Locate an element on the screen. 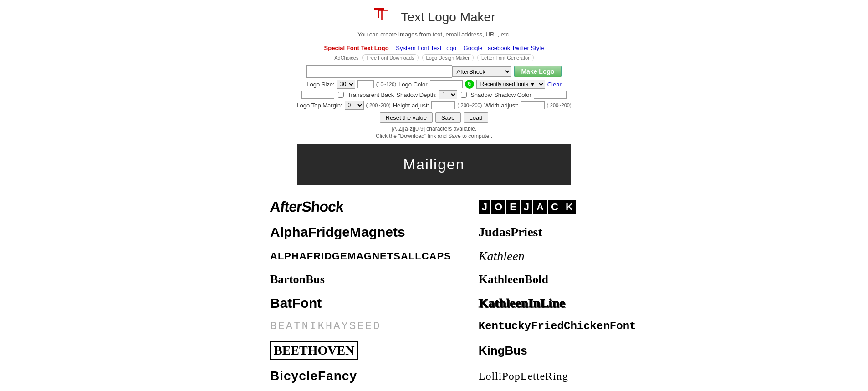 The width and height of the screenshot is (868, 391). width-adjust-input: 0 is located at coordinates (533, 105).